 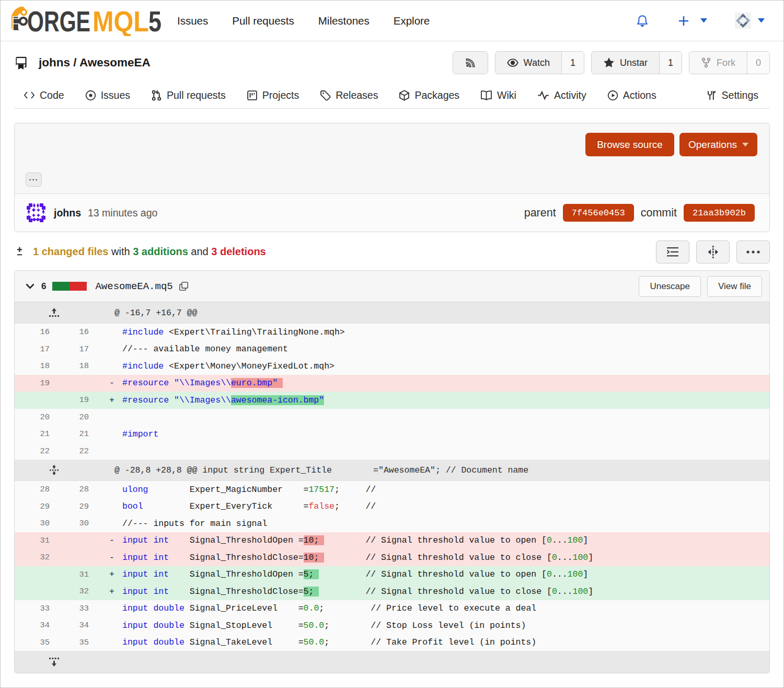 What do you see at coordinates (121, 21) in the screenshot?
I see `svg-text: MQL` at bounding box center [121, 21].